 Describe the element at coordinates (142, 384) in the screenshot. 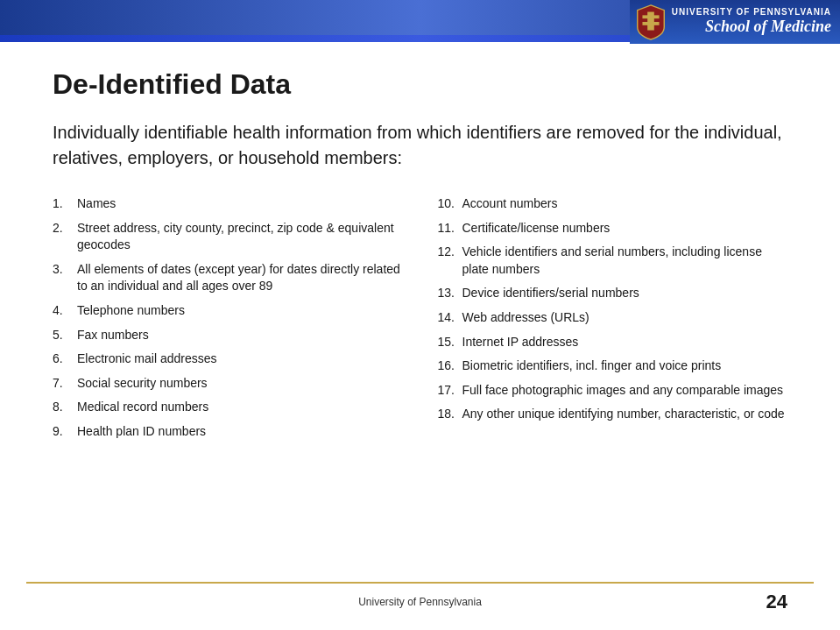

I see `list-text: Social security numbers` at that location.